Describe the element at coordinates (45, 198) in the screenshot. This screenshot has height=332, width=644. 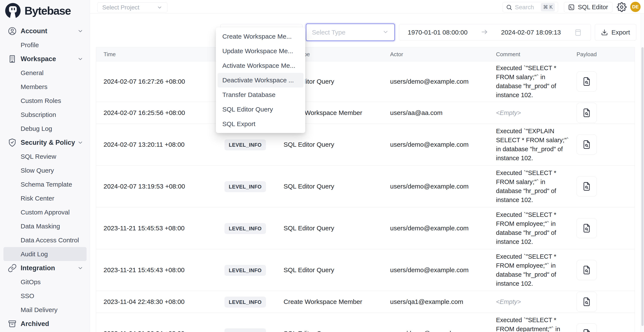
I see `sidebar-item-risk-center: Risk Center` at that location.